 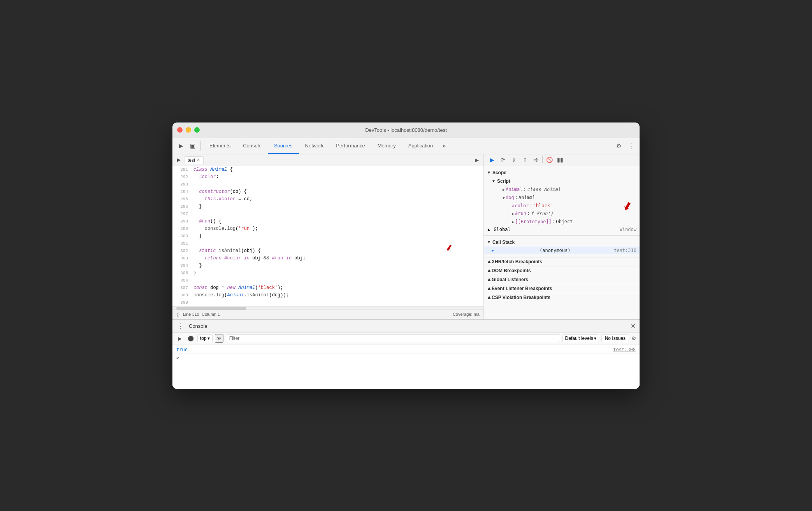 I want to click on console-context-selector: top ▾, so click(x=205, y=338).